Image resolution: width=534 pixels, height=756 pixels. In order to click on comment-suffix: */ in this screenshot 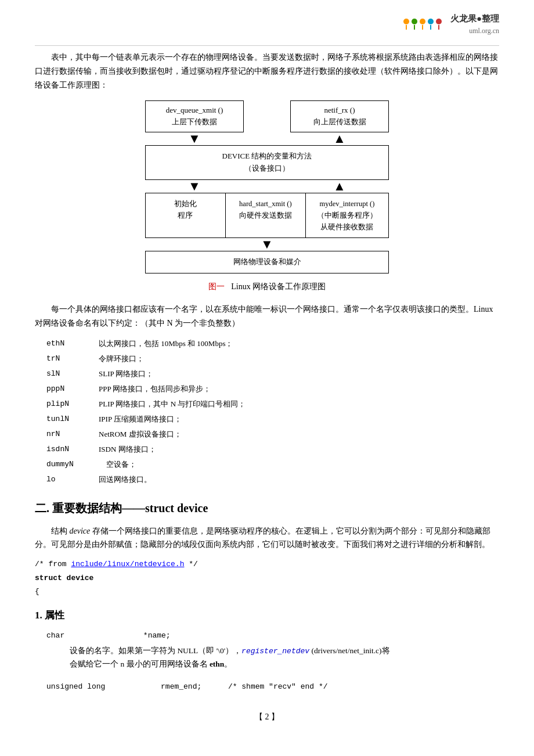, I will do `click(190, 564)`.